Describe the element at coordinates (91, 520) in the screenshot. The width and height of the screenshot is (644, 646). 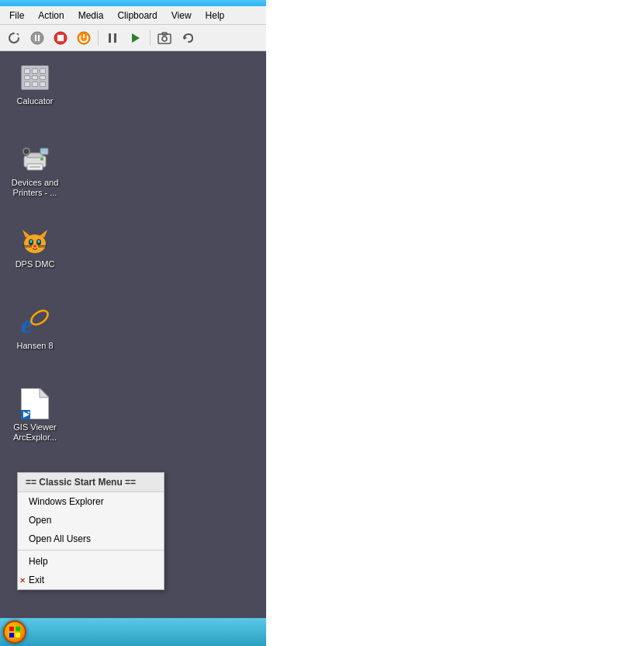
I see `ctx-open: Open` at that location.